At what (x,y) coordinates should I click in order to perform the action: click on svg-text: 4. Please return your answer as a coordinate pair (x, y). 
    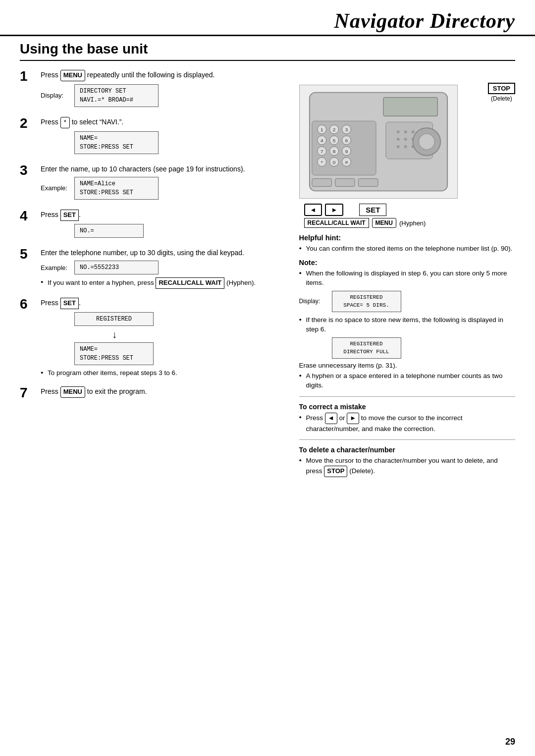
    Looking at the image, I should click on (321, 141).